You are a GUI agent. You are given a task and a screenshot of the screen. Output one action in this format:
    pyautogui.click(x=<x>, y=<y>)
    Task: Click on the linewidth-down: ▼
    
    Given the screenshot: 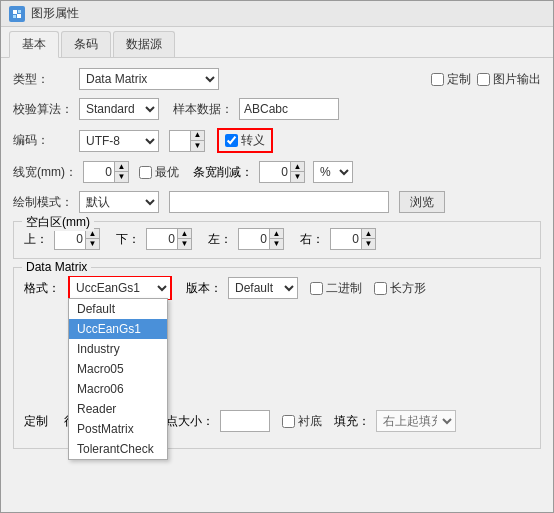 What is the action you would take?
    pyautogui.click(x=121, y=177)
    